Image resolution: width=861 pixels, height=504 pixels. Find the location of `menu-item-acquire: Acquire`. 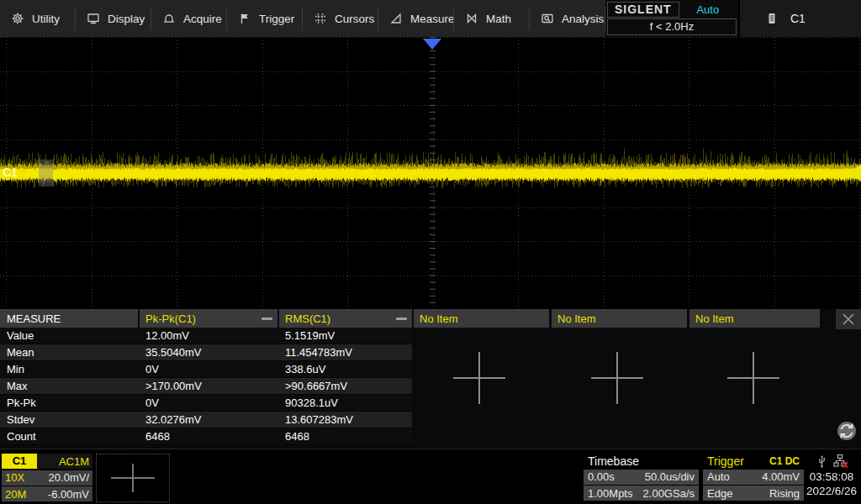

menu-item-acquire: Acquire is located at coordinates (189, 18).